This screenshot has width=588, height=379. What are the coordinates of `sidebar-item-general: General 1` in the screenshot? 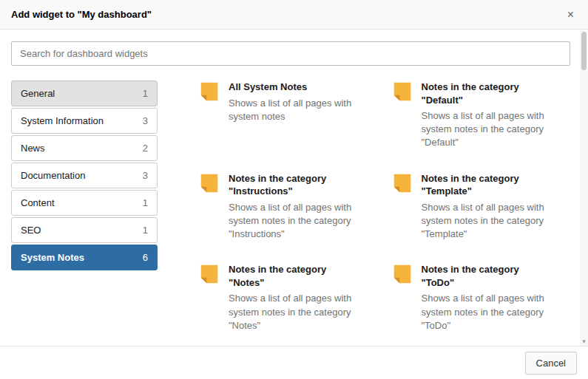 It's located at (84, 93).